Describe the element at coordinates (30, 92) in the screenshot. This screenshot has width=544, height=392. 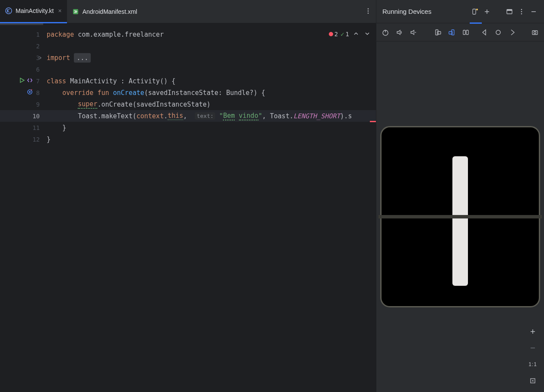
I see `override-gutter-icon` at that location.